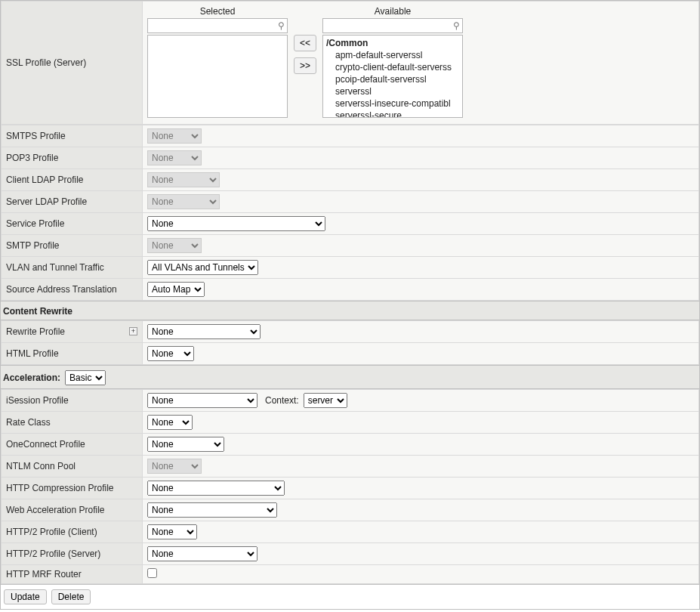 Image resolution: width=700 pixels, height=612 pixels. I want to click on http2-server-profile-label: HTTP/2 Profile (Server), so click(53, 554).